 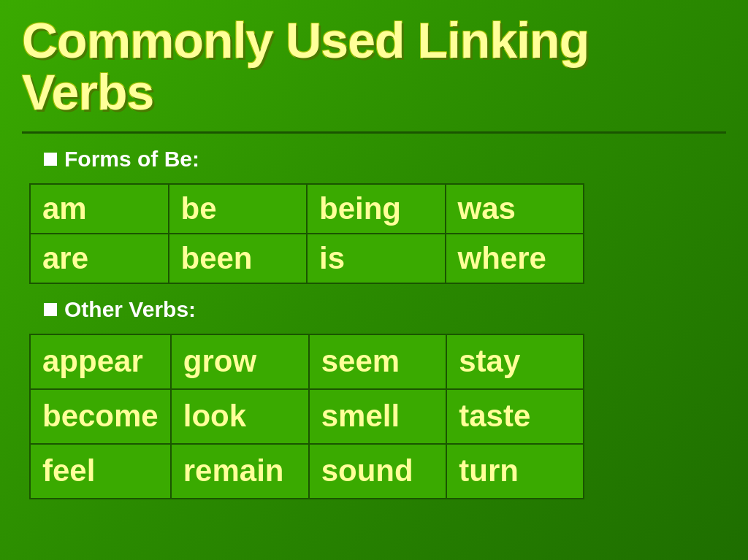 What do you see at coordinates (307, 258) in the screenshot?
I see `table-row: are been is where` at bounding box center [307, 258].